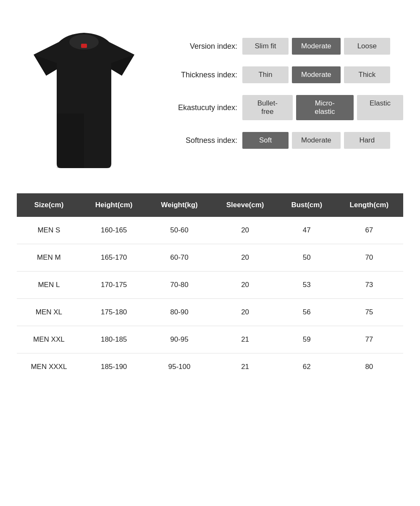  Describe the element at coordinates (114, 258) in the screenshot. I see `table-cell-1-1: 165-170` at that location.